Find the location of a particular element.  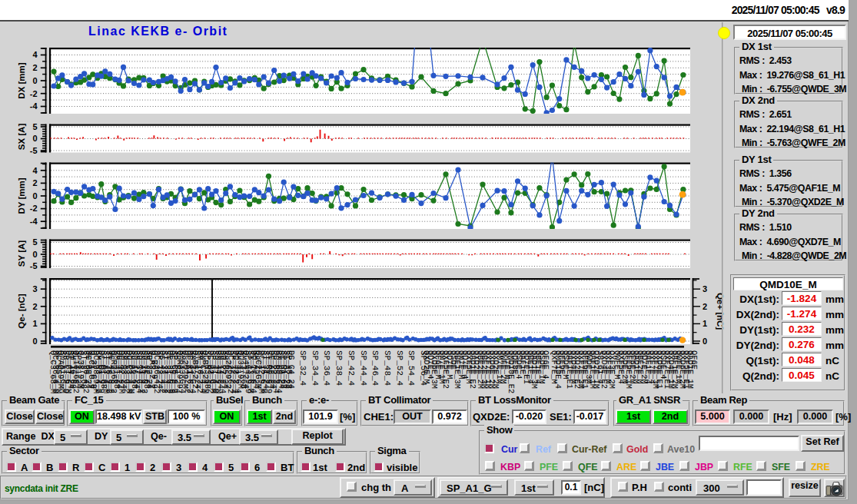

svg-text: SP_36_4 is located at coordinates (327, 369).